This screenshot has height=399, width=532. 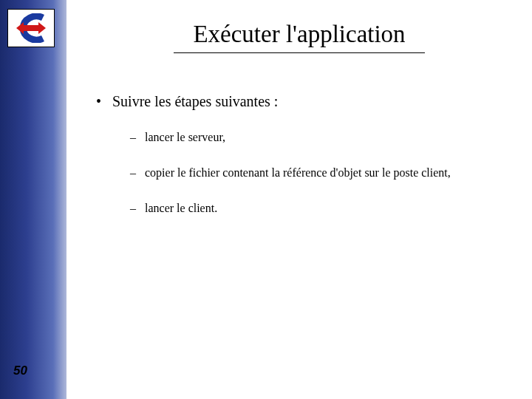 What do you see at coordinates (31, 28) in the screenshot?
I see `logo-icon` at bounding box center [31, 28].